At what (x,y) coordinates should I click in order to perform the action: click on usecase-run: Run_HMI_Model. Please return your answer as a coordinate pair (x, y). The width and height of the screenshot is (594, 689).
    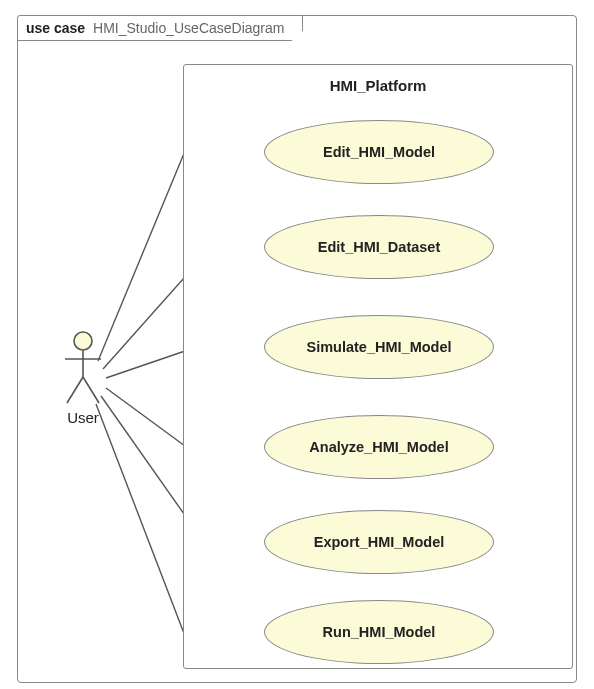
    Looking at the image, I should click on (379, 632).